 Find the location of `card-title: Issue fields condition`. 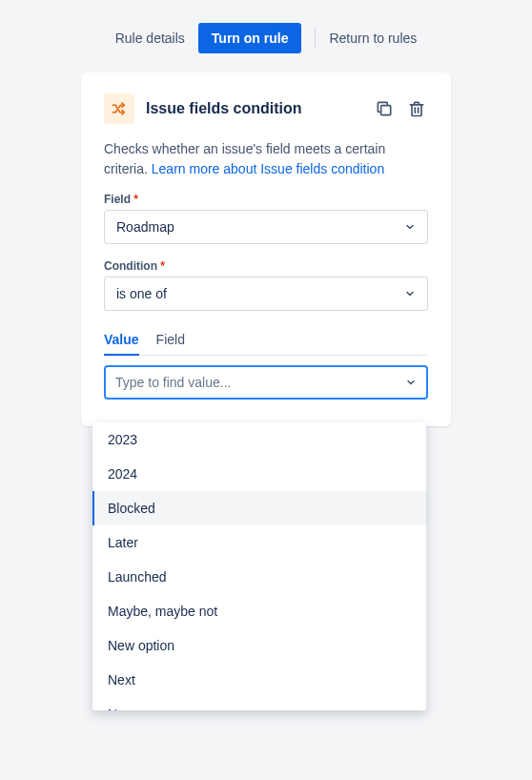

card-title: Issue fields condition is located at coordinates (254, 109).